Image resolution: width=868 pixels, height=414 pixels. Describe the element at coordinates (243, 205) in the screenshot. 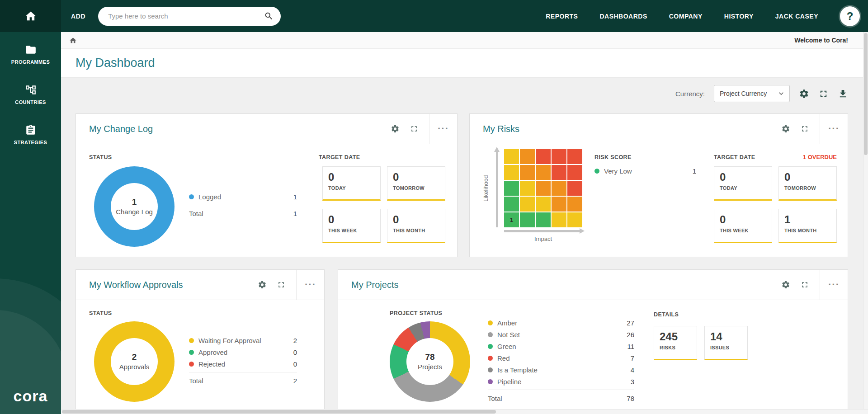

I see `divider` at that location.